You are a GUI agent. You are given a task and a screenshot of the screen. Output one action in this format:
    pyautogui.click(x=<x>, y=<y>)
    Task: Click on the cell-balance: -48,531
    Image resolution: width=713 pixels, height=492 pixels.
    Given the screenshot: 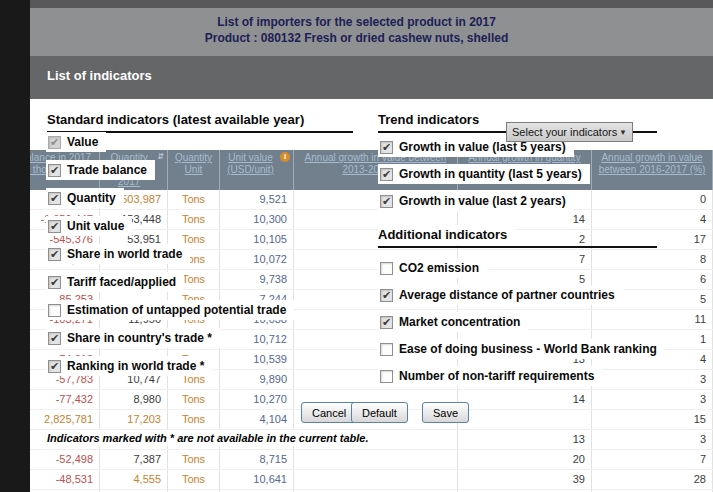 What is the action you would take?
    pyautogui.click(x=65, y=480)
    